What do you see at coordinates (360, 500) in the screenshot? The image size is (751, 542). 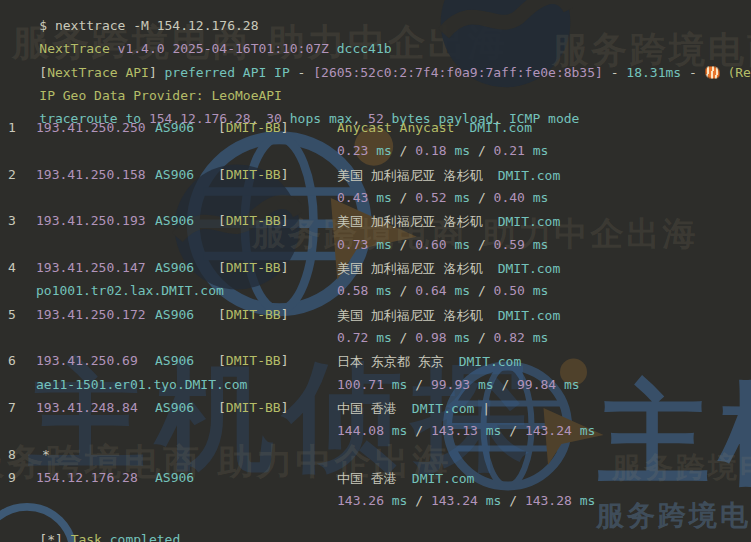 I see `latency-value: 143.26` at bounding box center [360, 500].